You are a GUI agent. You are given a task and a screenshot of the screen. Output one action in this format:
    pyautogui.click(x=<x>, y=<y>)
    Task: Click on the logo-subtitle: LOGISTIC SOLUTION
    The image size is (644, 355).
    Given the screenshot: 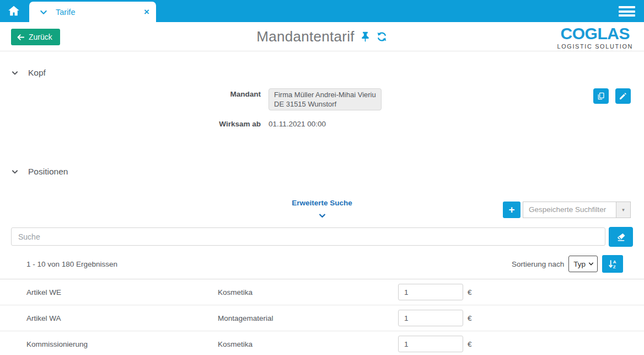 What is the action you would take?
    pyautogui.click(x=595, y=46)
    